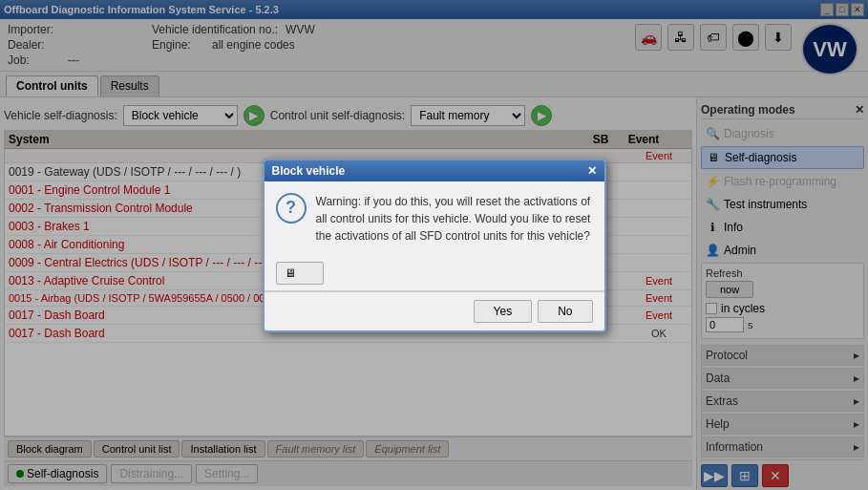  I want to click on dialog-no-button: No, so click(565, 311).